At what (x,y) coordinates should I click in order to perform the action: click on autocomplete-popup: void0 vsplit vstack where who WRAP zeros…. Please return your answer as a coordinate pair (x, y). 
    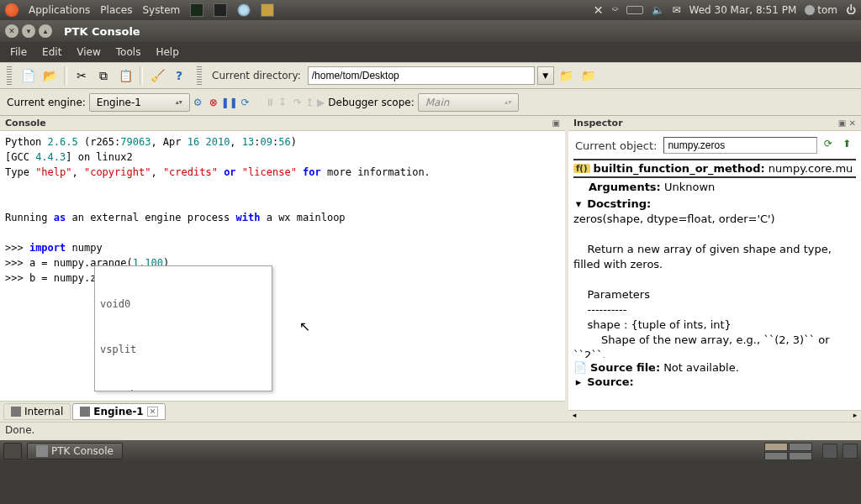
    Looking at the image, I should click on (183, 328).